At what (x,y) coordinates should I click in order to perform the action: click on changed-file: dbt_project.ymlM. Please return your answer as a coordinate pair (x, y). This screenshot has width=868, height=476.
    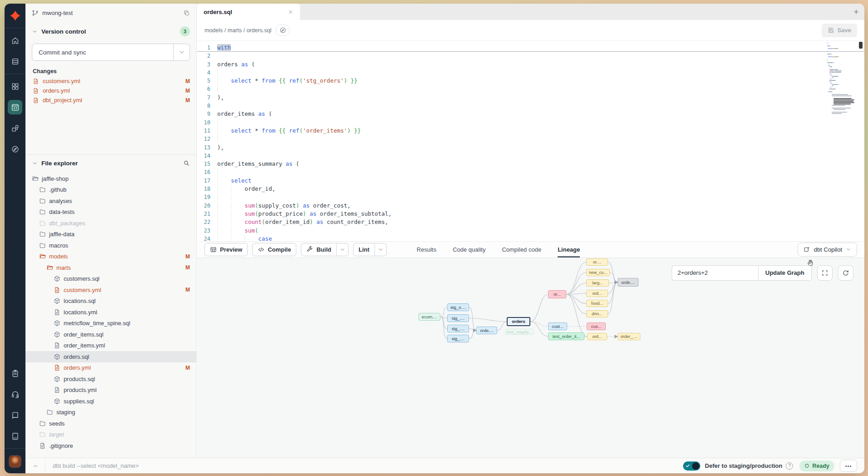
    Looking at the image, I should click on (111, 100).